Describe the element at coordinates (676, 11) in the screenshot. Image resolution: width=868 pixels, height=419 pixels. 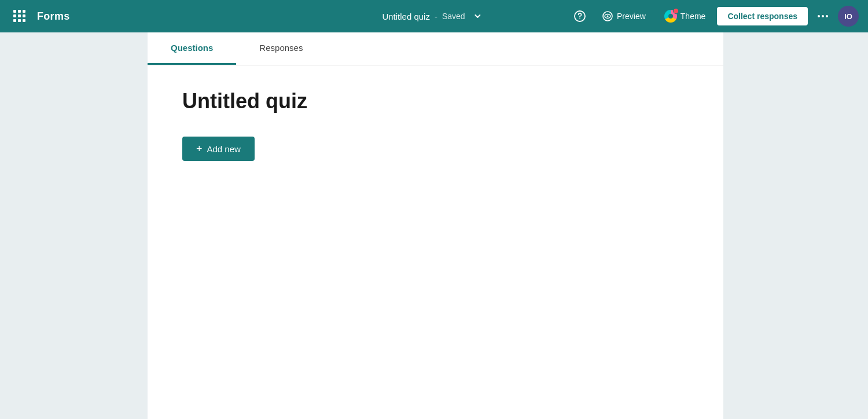
I see `theme-badge` at that location.